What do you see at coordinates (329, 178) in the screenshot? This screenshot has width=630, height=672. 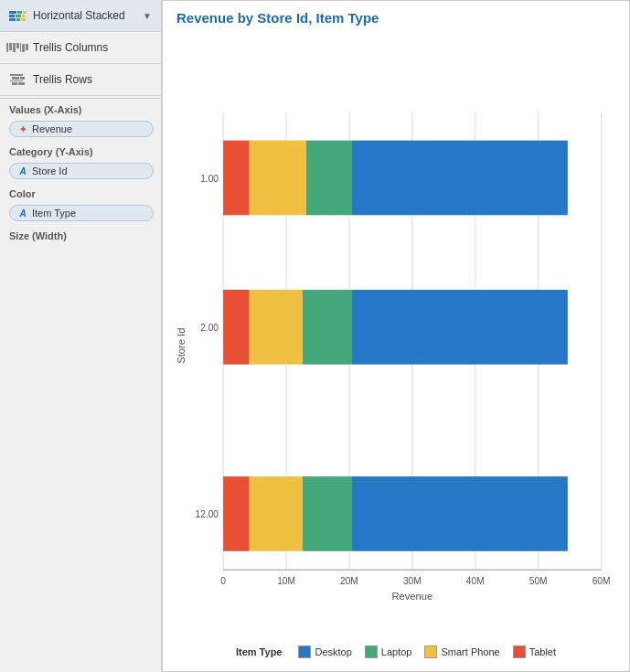 I see `bar1-laptop` at bounding box center [329, 178].